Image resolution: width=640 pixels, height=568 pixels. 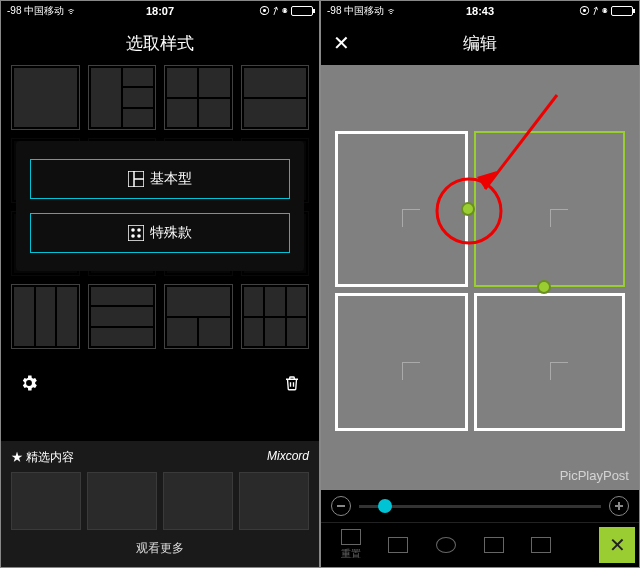 What do you see at coordinates (617, 545) in the screenshot?
I see `cancel-button: ✕` at bounding box center [617, 545].